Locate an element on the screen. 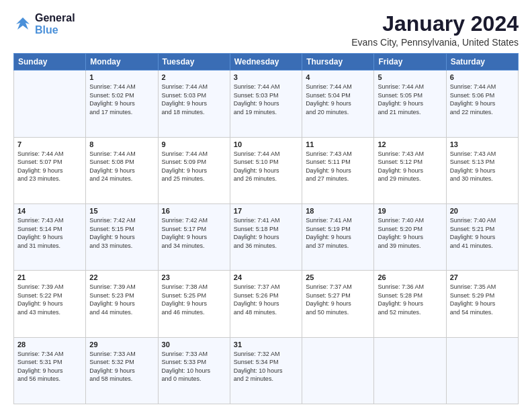  day-number: 1 is located at coordinates (122, 77).